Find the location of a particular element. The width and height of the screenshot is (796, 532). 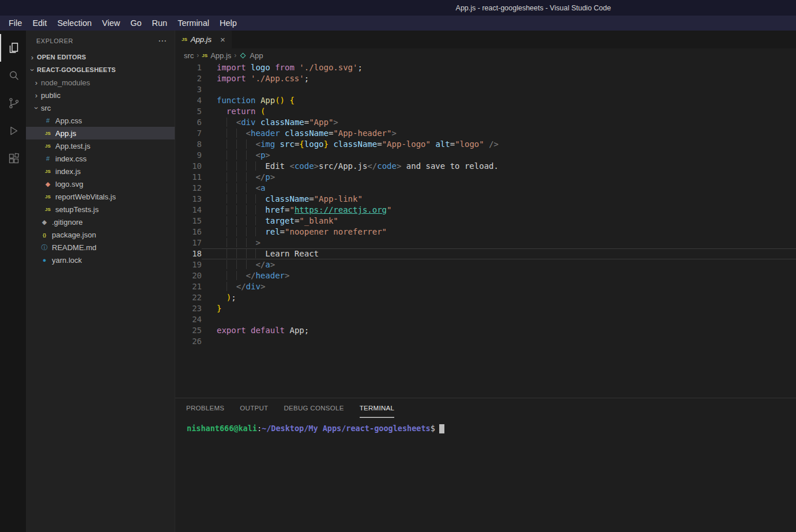

line-number: 23 is located at coordinates (188, 309).